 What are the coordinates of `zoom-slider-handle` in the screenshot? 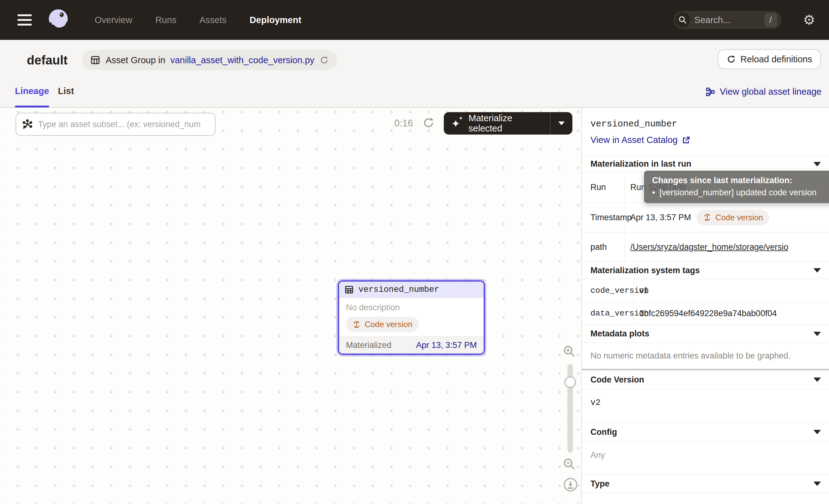 It's located at (570, 382).